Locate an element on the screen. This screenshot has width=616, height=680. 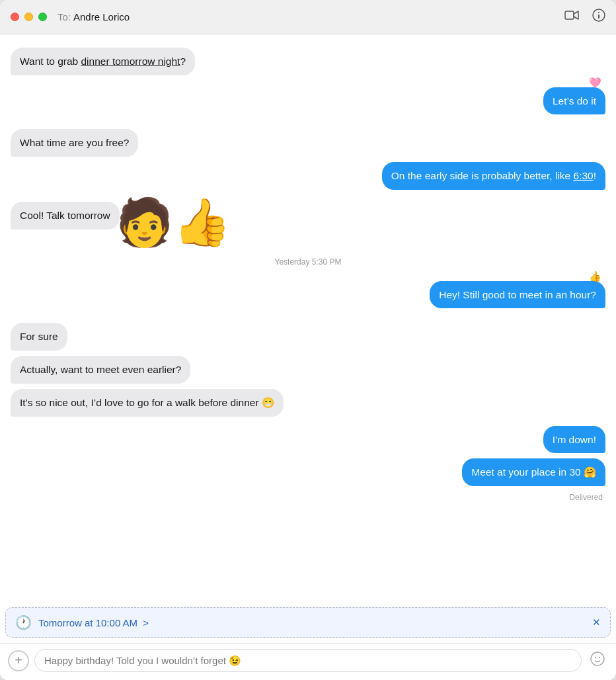
message-text: It’s so nice out, I’d love to go for a w… is located at coordinates (147, 402).